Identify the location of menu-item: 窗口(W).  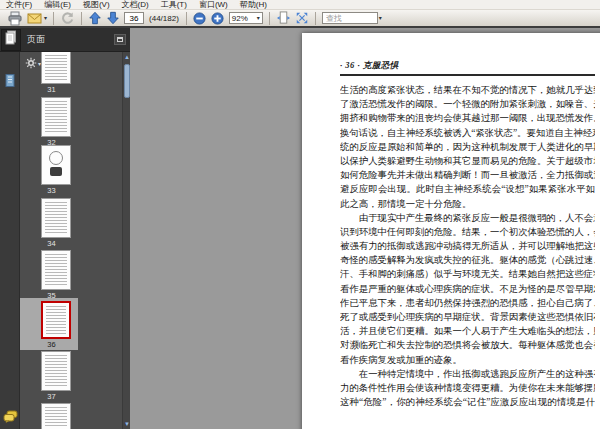
(214, 5).